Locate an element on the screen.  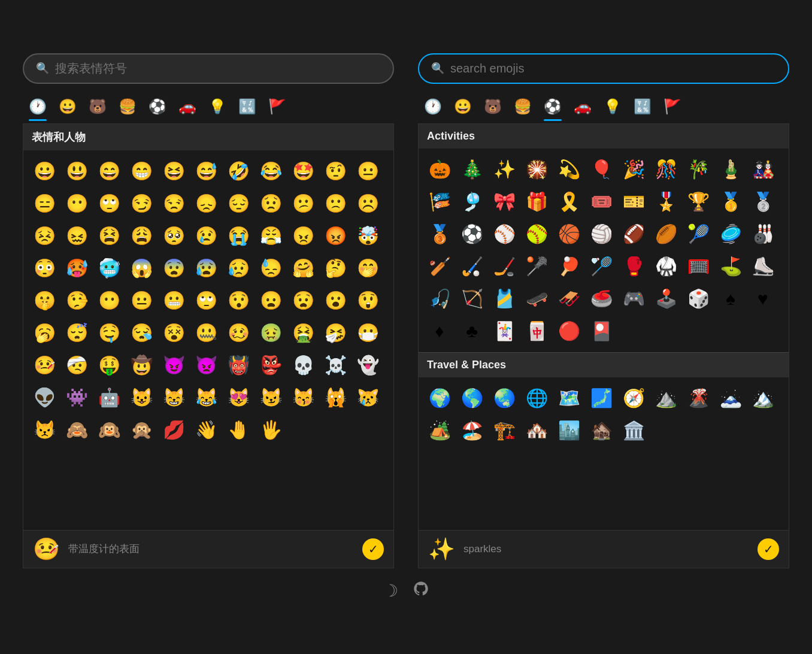
emoji-cell: 😪 is located at coordinates (141, 333).